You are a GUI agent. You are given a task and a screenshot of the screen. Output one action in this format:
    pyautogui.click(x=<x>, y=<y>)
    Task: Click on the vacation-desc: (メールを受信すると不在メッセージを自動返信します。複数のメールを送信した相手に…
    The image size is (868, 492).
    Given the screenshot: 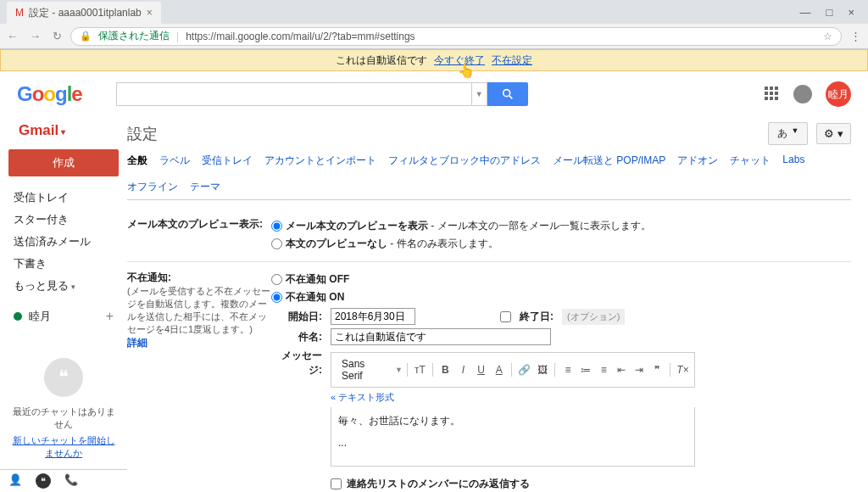 What is the action you would take?
    pyautogui.click(x=199, y=310)
    